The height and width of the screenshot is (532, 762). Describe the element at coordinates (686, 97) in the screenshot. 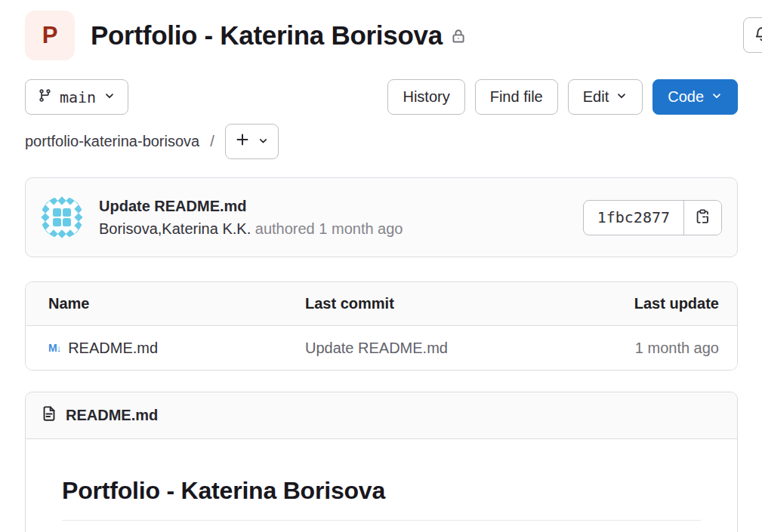

I see `code-button-label: Code` at that location.